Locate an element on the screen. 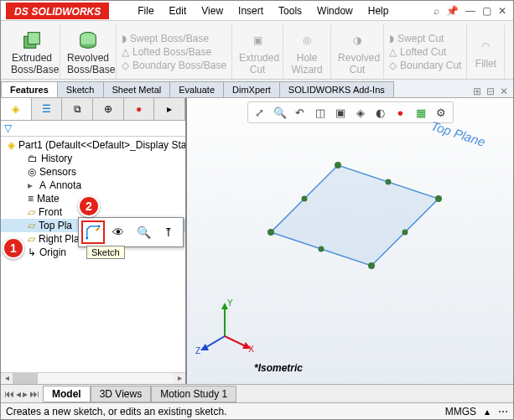 The image size is (514, 420). swept-boss-icon: ◗ is located at coordinates (124, 39).